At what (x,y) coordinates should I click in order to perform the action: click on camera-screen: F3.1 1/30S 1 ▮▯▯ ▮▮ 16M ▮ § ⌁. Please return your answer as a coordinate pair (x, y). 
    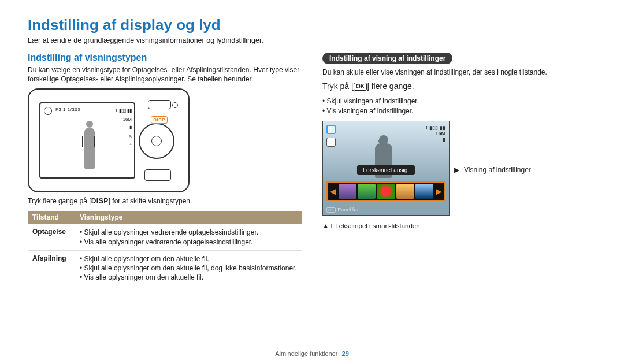
    Looking at the image, I should click on (87, 140).